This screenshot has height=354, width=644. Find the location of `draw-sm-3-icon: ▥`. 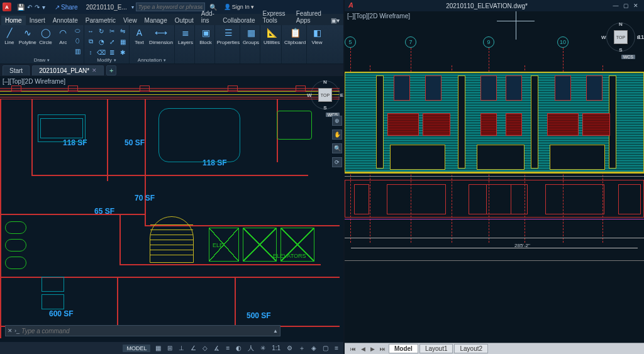

draw-sm-3-icon: ▥ is located at coordinates (77, 51).